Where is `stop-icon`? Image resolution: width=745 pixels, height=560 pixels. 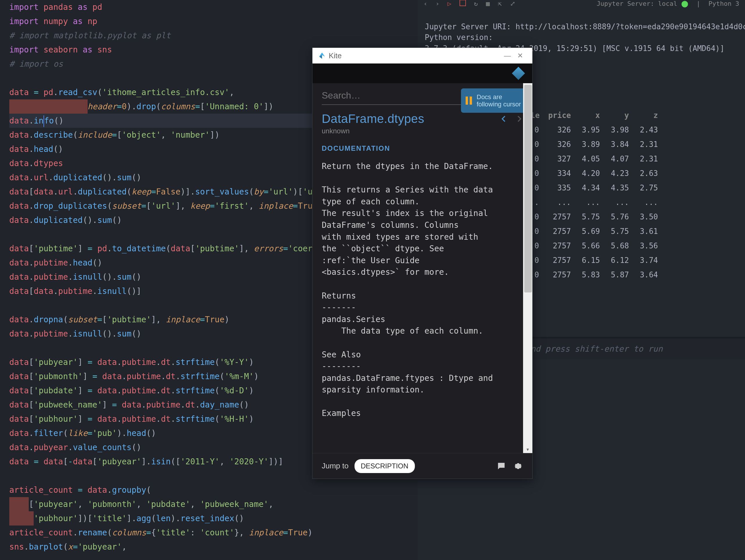 stop-icon is located at coordinates (463, 4).